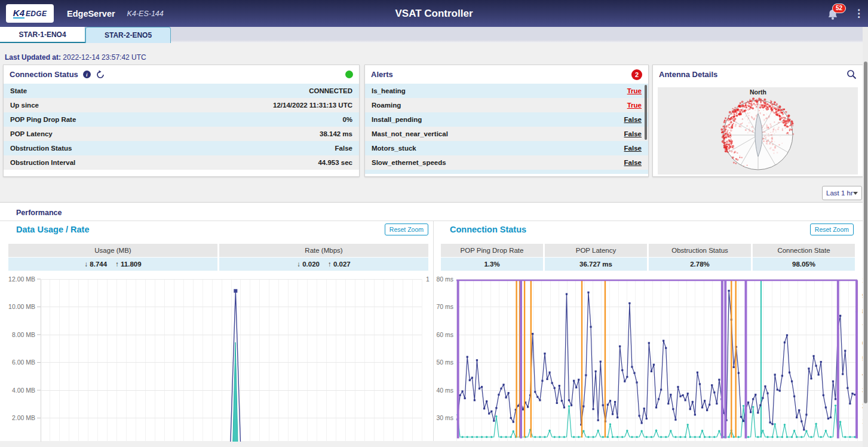  Describe the element at coordinates (128, 35) in the screenshot. I see `tab-star-2-eno5: STAR-2-ENO5` at that location.